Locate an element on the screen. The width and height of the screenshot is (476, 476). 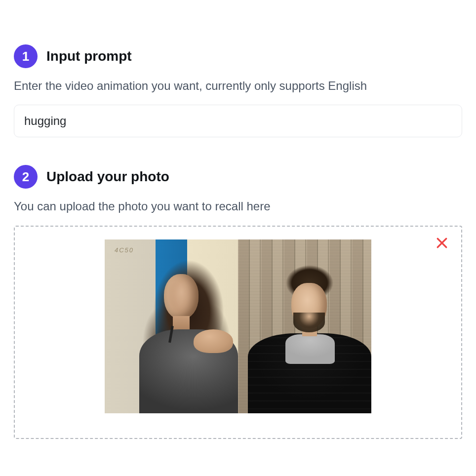
step-2-description: You can upload the photo you want to rec… is located at coordinates (238, 206).